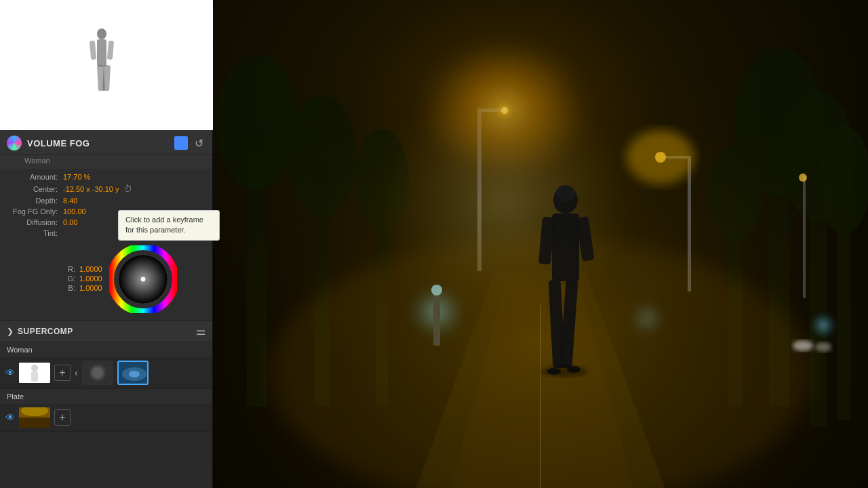  Describe the element at coordinates (98, 373) in the screenshot. I see `layer-effect-thumb-blur` at that location.